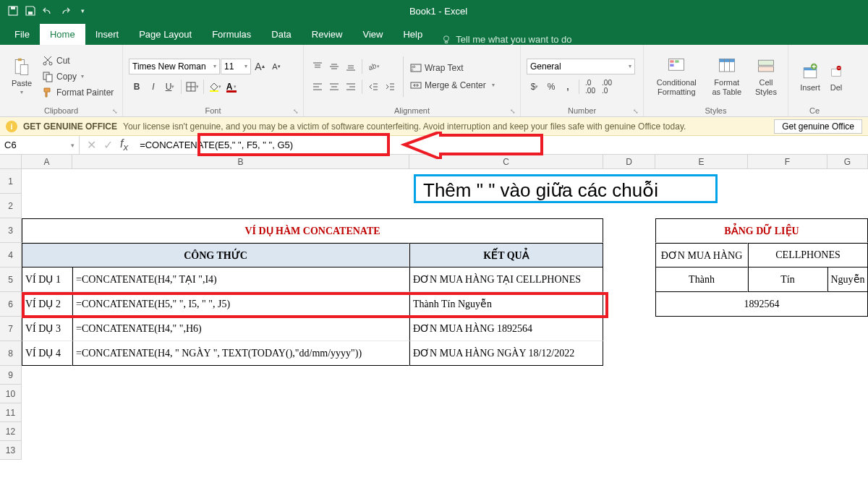 This screenshot has width=868, height=488. Describe the element at coordinates (702, 280) in the screenshot. I see `cell-E5: Thành` at that location.